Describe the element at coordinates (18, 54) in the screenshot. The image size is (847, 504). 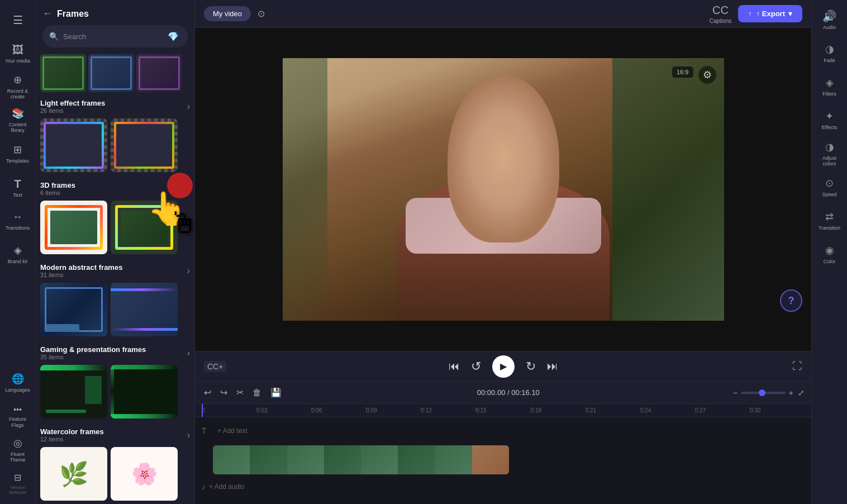
I see `sidebar-item-your-media: 🖼 Your media` at that location.